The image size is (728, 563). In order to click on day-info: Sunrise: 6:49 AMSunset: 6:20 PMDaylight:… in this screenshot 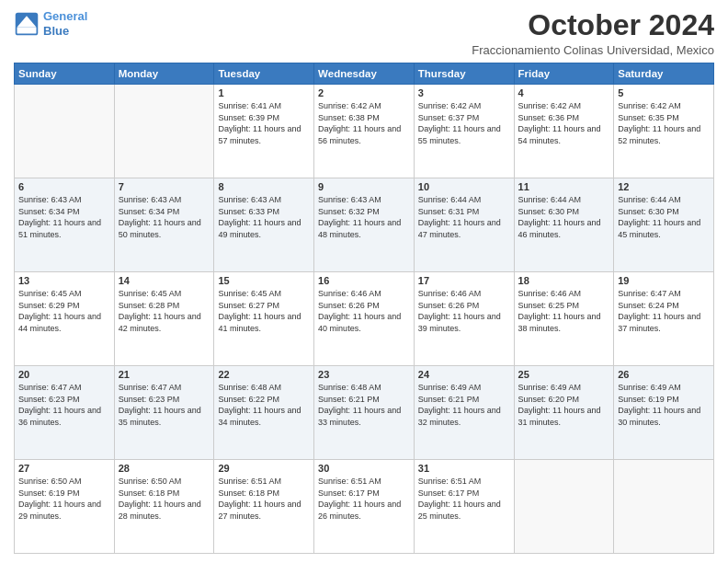, I will do `click(564, 405)`.